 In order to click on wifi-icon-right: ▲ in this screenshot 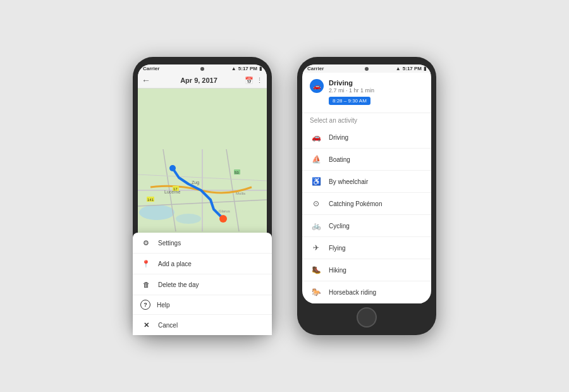, I will do `click(398, 68)`.